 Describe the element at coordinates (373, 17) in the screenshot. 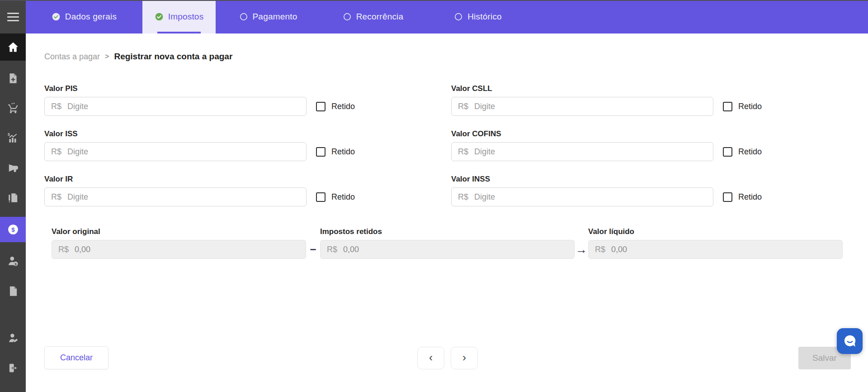

I see `tab-recorrencia: Recorrência` at that location.